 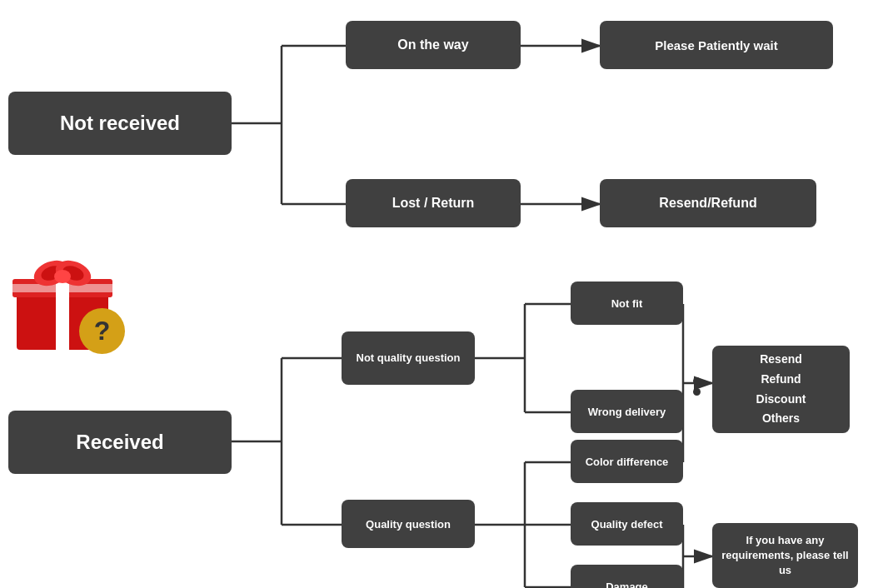 I want to click on not-received-node: Not received, so click(x=120, y=123).